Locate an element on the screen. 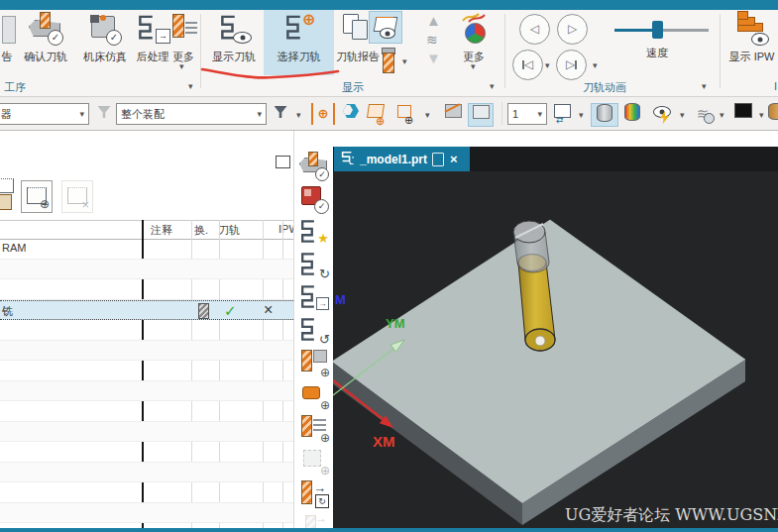  op-more-dropdown: ▾ is located at coordinates (182, 67).